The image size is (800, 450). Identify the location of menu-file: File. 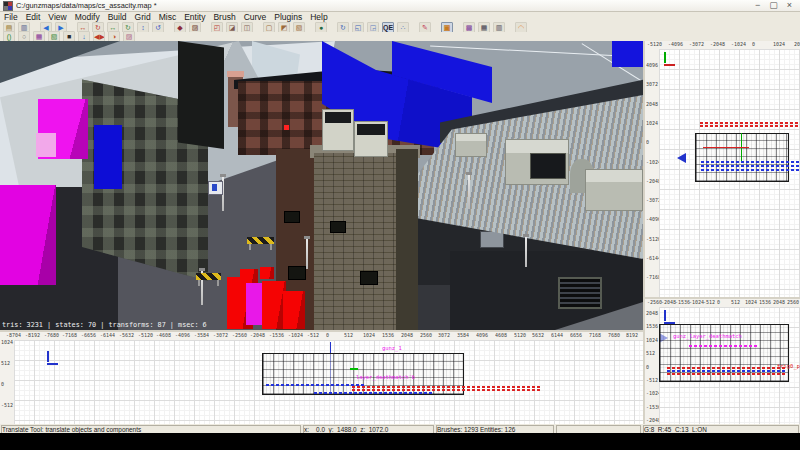
(11, 17).